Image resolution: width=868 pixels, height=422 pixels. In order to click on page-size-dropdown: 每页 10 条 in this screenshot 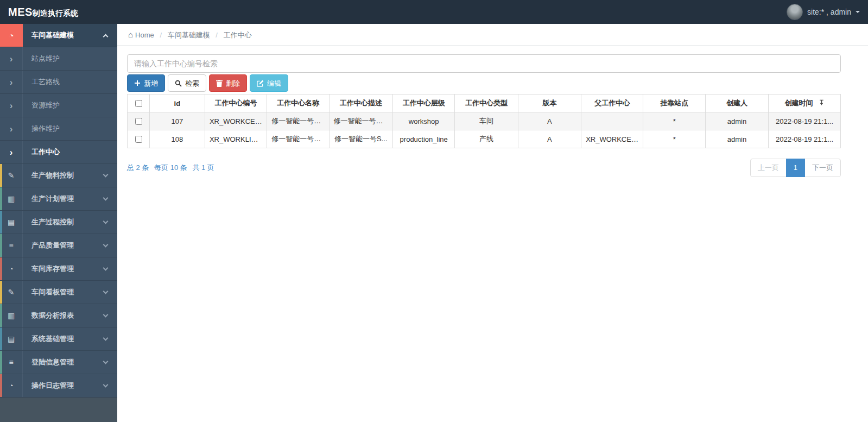, I will do `click(170, 167)`.